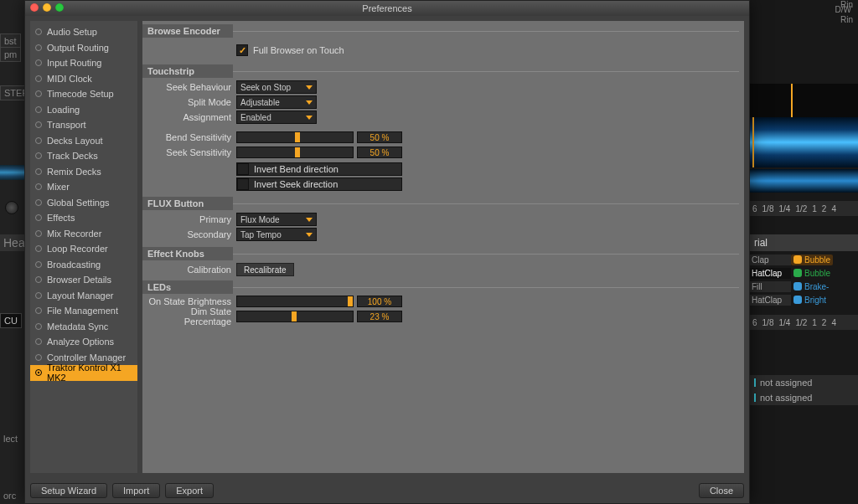  What do you see at coordinates (770, 286) in the screenshot?
I see `bg-sample-left: Fill` at bounding box center [770, 286].